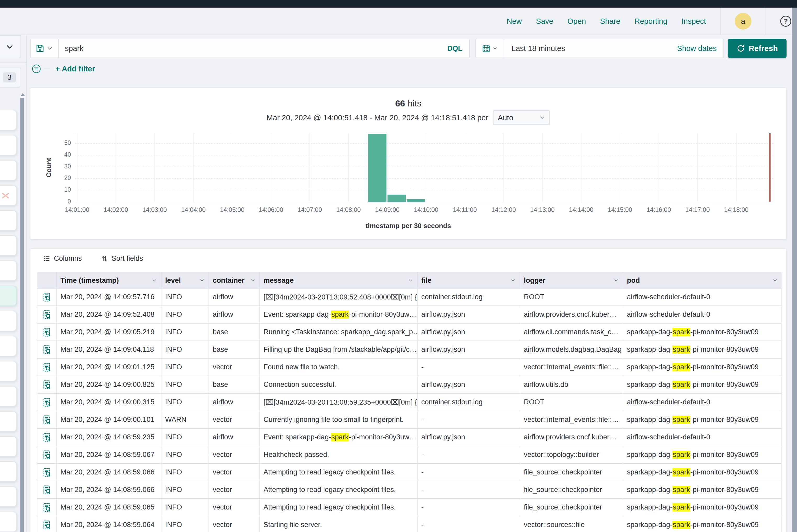  What do you see at coordinates (591, 49) in the screenshot?
I see `time-range-value: Last 18 minutes` at bounding box center [591, 49].